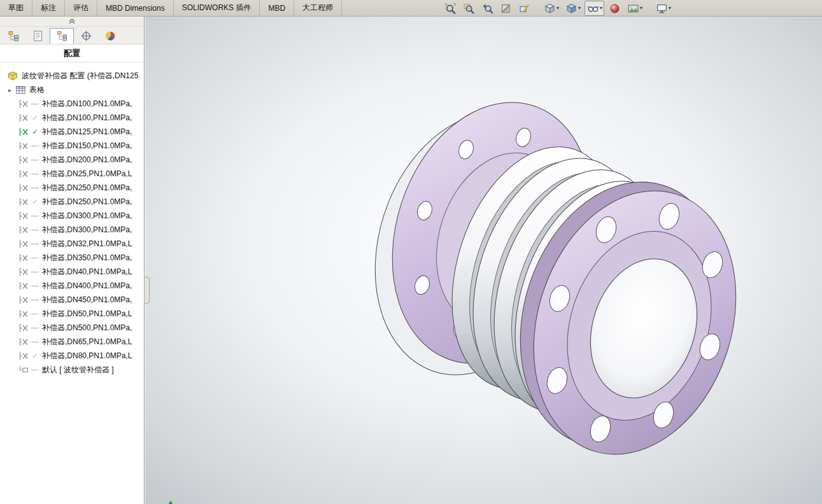 Image resolution: width=822 pixels, height=504 pixels. What do you see at coordinates (217, 8) in the screenshot?
I see `ribbon-tab: SOLIDWORKS 插件` at bounding box center [217, 8].